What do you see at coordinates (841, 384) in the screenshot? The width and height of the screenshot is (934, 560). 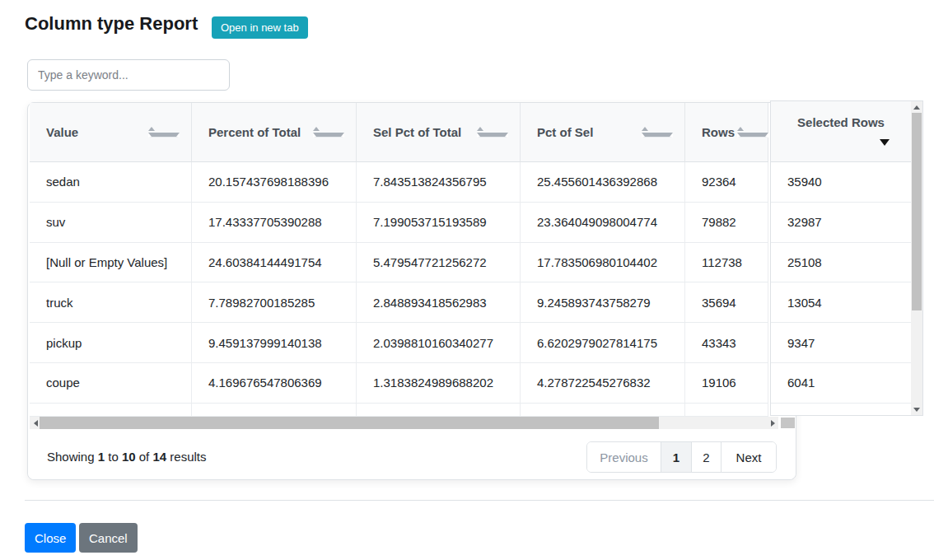 I see `table-cell: 6041` at bounding box center [841, 384].